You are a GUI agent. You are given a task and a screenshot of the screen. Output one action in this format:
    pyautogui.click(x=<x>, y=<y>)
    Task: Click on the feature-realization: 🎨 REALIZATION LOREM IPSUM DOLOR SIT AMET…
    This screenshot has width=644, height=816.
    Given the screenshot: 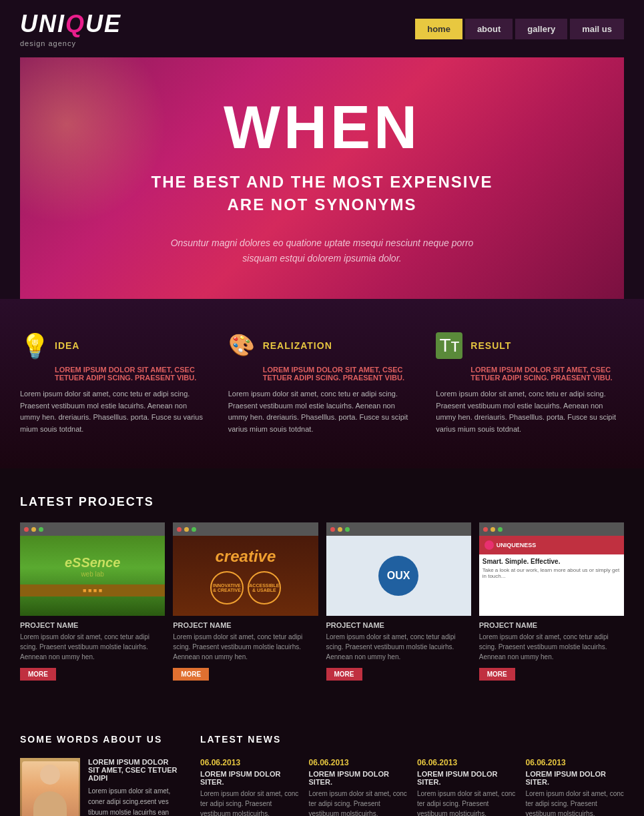 What is the action you would take?
    pyautogui.click(x=322, y=384)
    